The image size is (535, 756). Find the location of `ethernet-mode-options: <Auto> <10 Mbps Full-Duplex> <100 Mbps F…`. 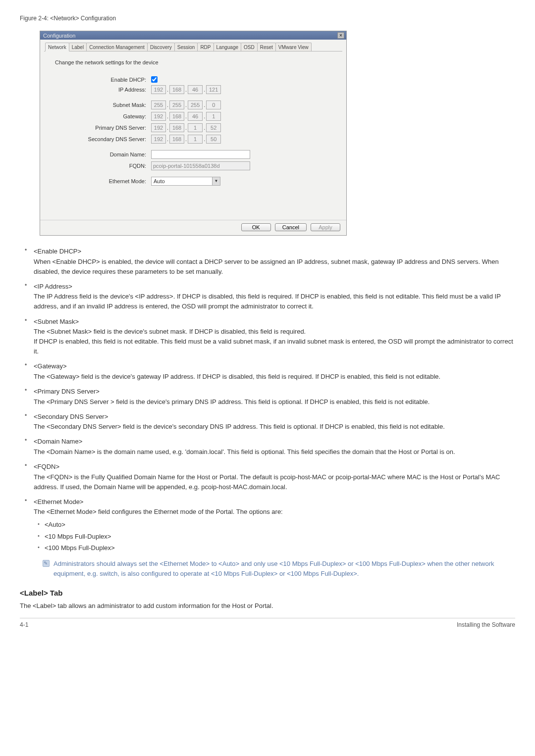

ethernet-mode-options: <Auto> <10 Mbps Full-Duplex> <100 Mbps F… is located at coordinates (274, 537).